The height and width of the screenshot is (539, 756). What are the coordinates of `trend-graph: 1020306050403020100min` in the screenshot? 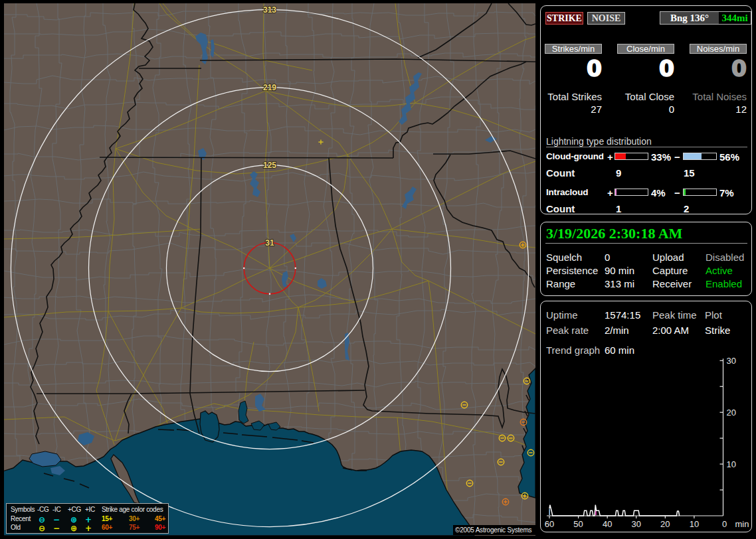 It's located at (646, 417).